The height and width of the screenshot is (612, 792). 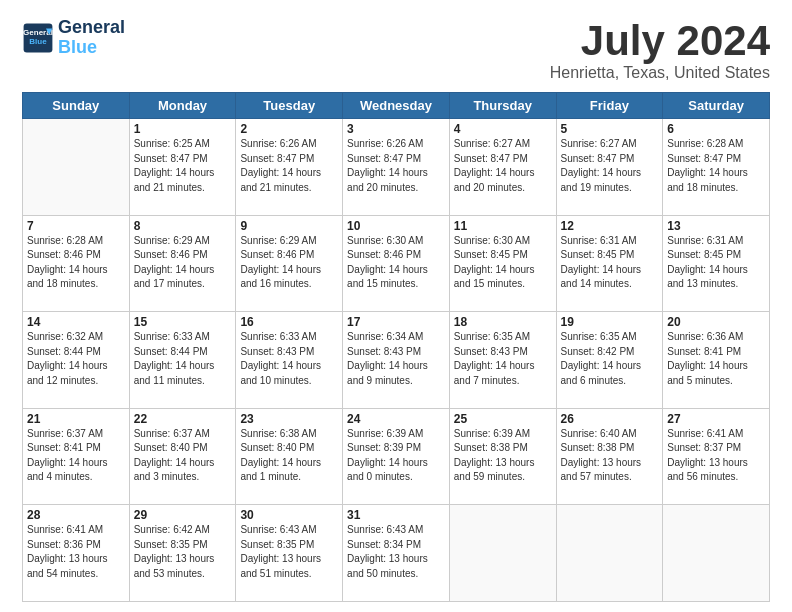 I want to click on week-row-4: 21Sunrise: 6:37 AM Sunset: 8:41 PM Dayli…, so click(x=396, y=456).